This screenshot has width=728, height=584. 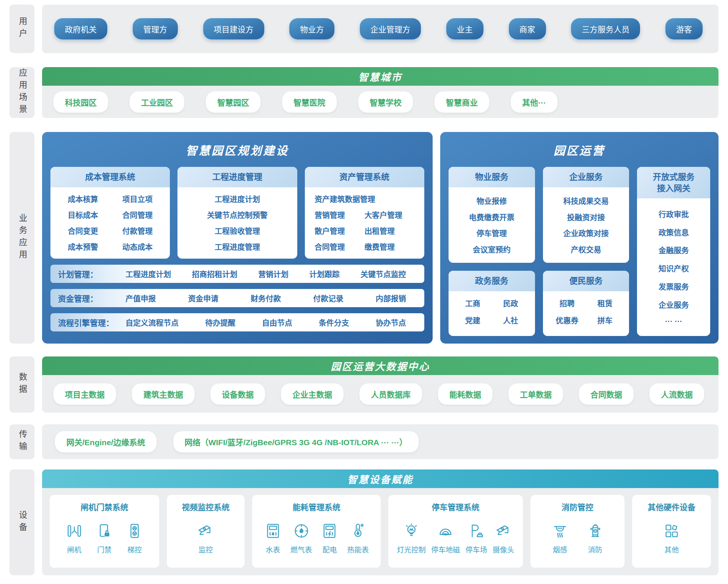 What do you see at coordinates (534, 102) in the screenshot?
I see `scenario-pill-other: 其他···` at bounding box center [534, 102].